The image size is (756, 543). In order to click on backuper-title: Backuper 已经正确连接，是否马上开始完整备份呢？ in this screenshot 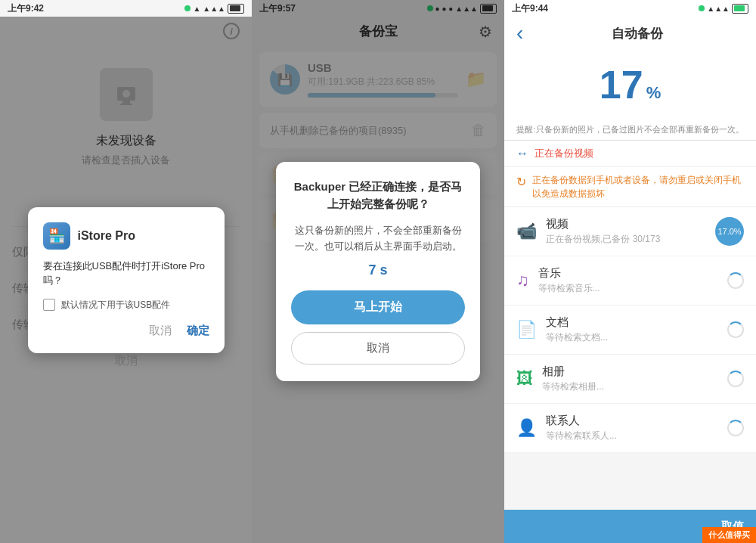, I will do `click(378, 195)`.